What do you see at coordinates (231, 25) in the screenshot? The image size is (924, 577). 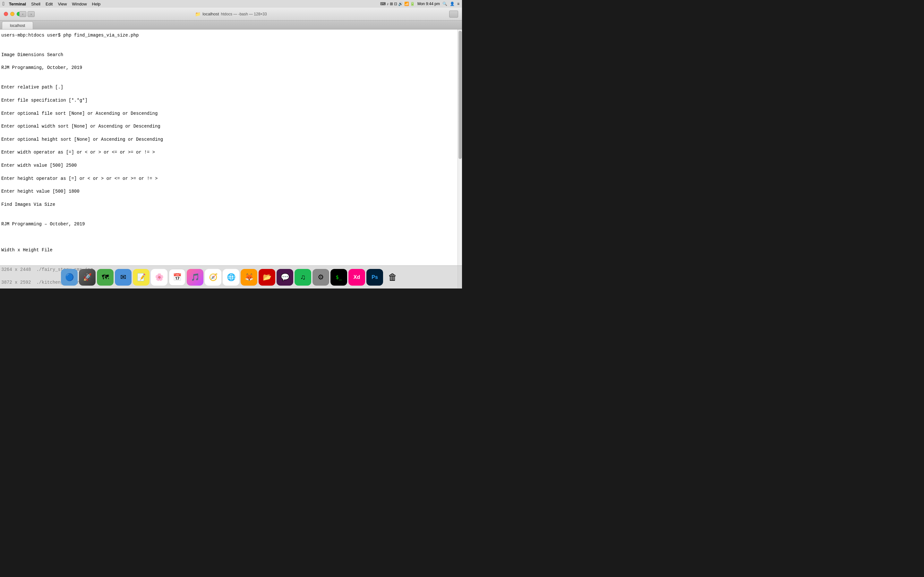 I see `tabbar: localhost` at bounding box center [231, 25].